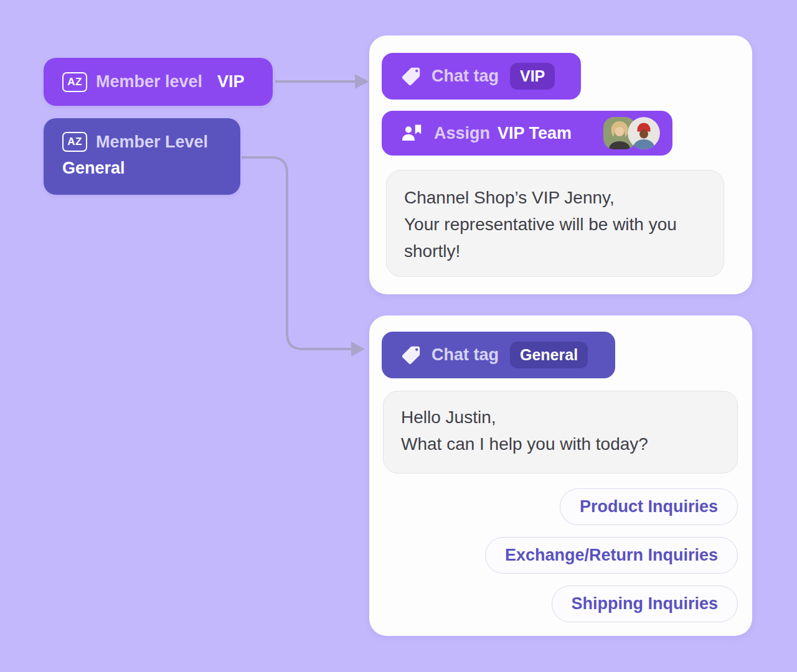  What do you see at coordinates (296, 253) in the screenshot?
I see `arrow-general-line` at bounding box center [296, 253].